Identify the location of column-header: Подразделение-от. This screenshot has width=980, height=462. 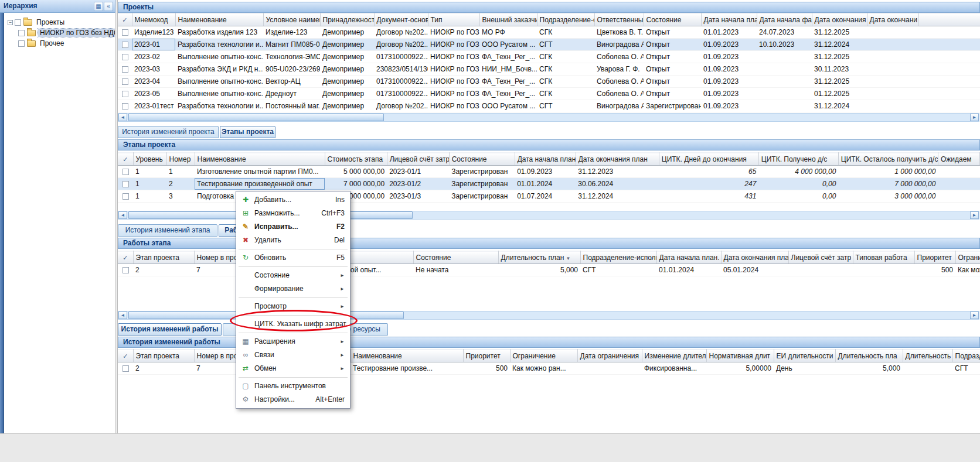
(566, 20).